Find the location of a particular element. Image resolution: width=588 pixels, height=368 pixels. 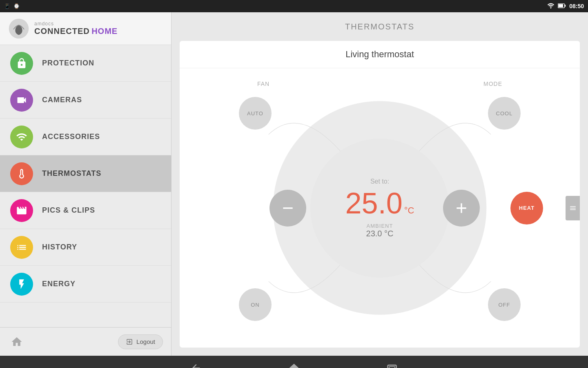

energy-icon-bg is located at coordinates (22, 284).